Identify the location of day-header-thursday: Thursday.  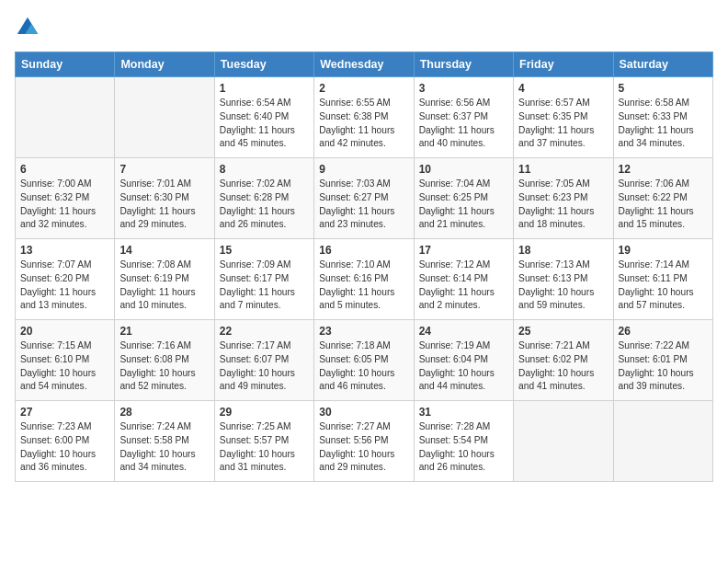
(463, 64).